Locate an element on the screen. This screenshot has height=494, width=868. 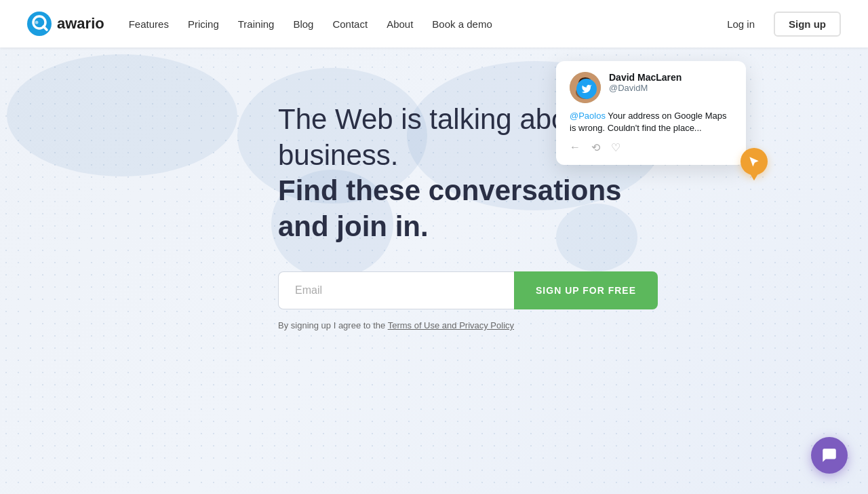
tweet-mention: @Paolos is located at coordinates (587, 115).